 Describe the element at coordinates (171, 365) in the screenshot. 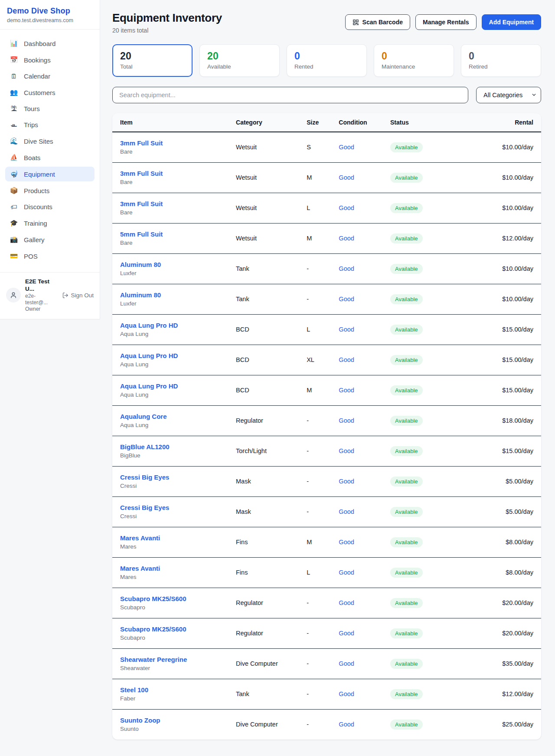

I see `item-brand: Aqua Lung` at that location.